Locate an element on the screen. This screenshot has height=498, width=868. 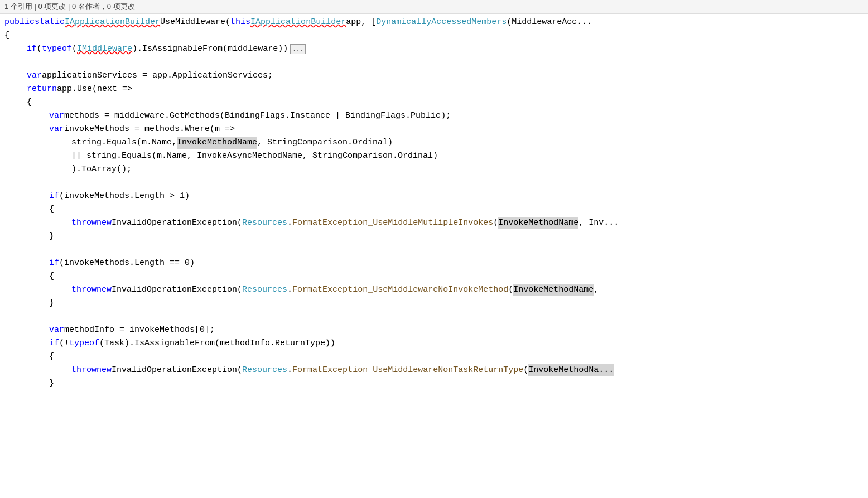
plain-token: ).IsAssignableFrom(middleware)) is located at coordinates (210, 49).